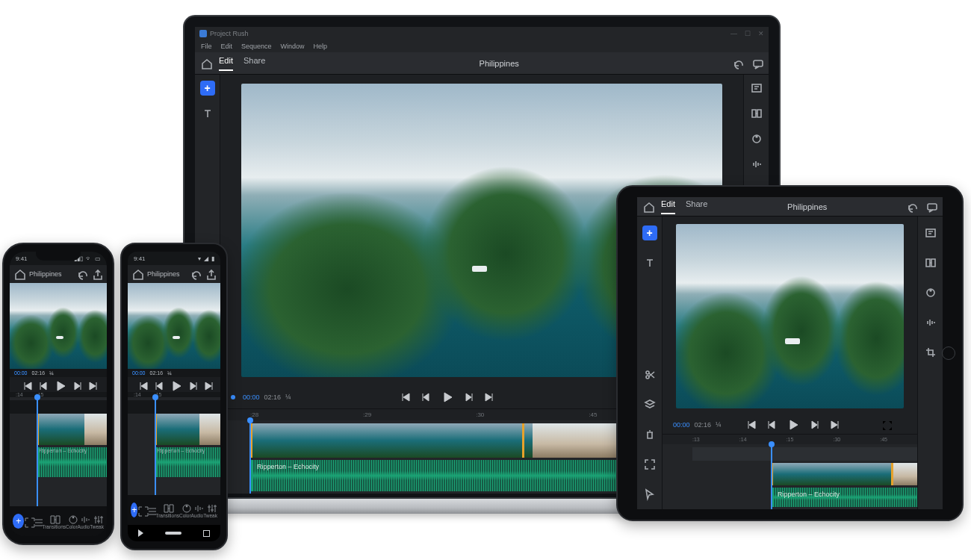 The width and height of the screenshot is (971, 560). What do you see at coordinates (757, 139) in the screenshot?
I see `color-panel-icon` at bounding box center [757, 139].